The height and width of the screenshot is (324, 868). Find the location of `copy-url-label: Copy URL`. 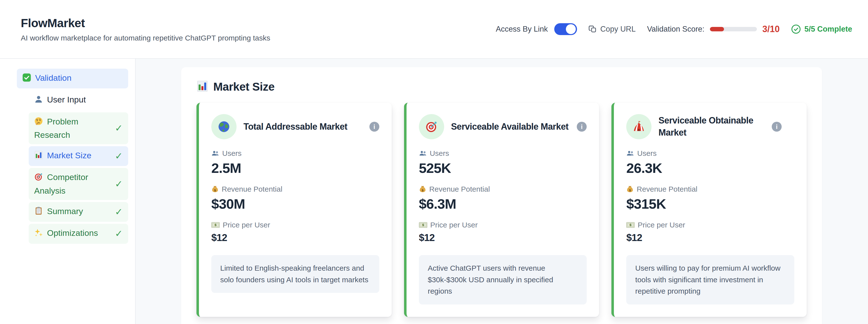

copy-url-label: Copy URL is located at coordinates (618, 29).